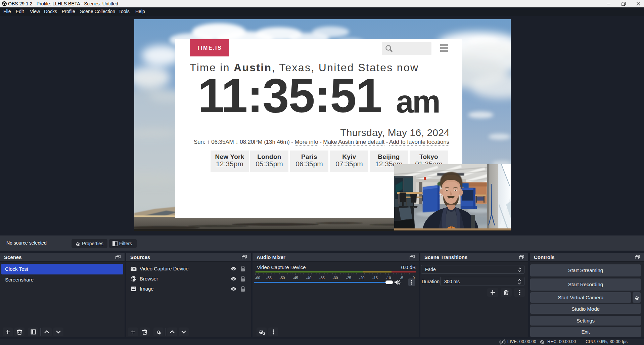  I want to click on svg-text: -50, so click(282, 278).